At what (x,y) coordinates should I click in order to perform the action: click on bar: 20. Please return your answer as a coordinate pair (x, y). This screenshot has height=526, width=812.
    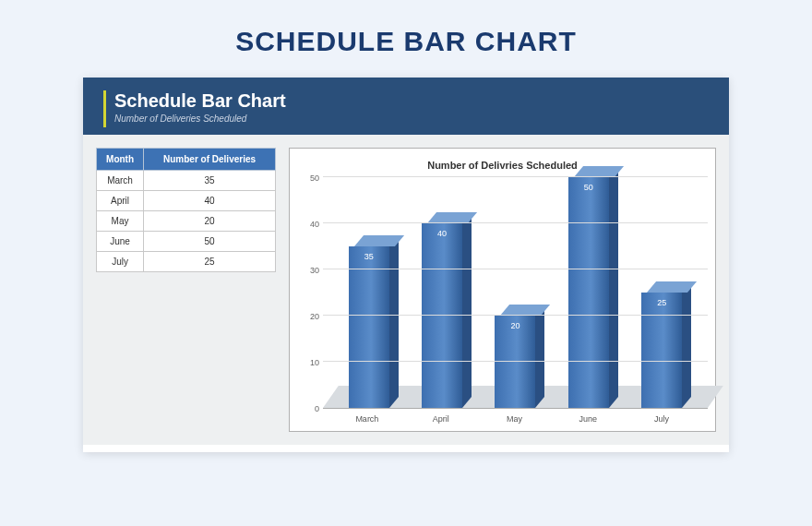
    Looking at the image, I should click on (515, 362).